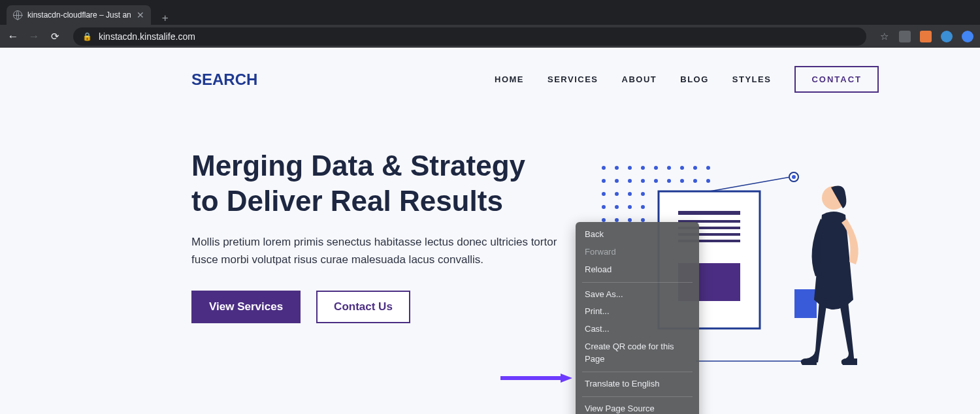 This screenshot has height=414, width=980. What do you see at coordinates (363, 307) in the screenshot?
I see `contact-us-button: Contact Us` at bounding box center [363, 307].